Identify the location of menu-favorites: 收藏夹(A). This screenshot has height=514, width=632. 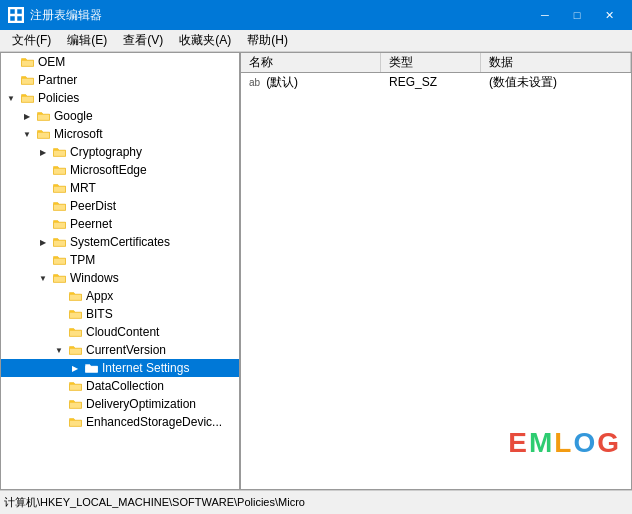
(205, 40).